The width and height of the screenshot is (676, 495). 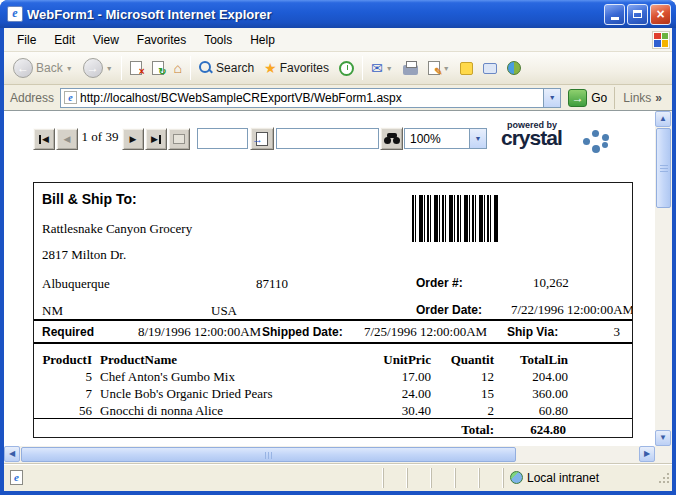 What do you see at coordinates (310, 98) in the screenshot?
I see `address-input-box: e ▼` at bounding box center [310, 98].